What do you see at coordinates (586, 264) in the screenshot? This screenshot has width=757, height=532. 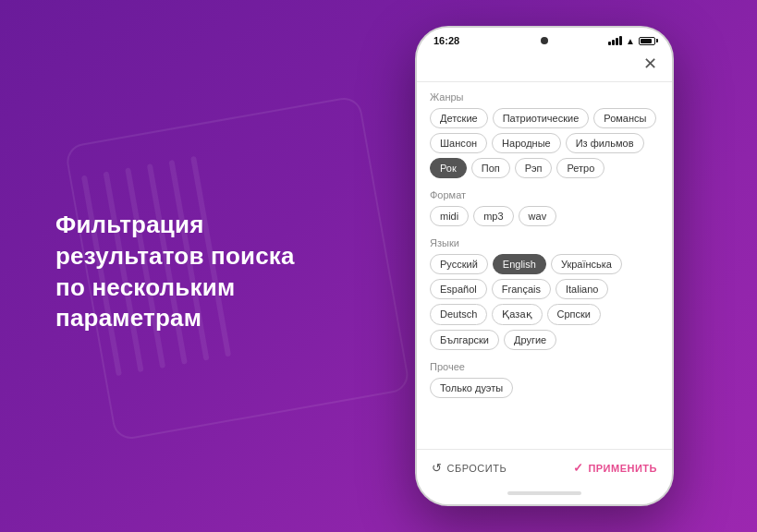 I see `tag-ukrainska: Українська` at bounding box center [586, 264].